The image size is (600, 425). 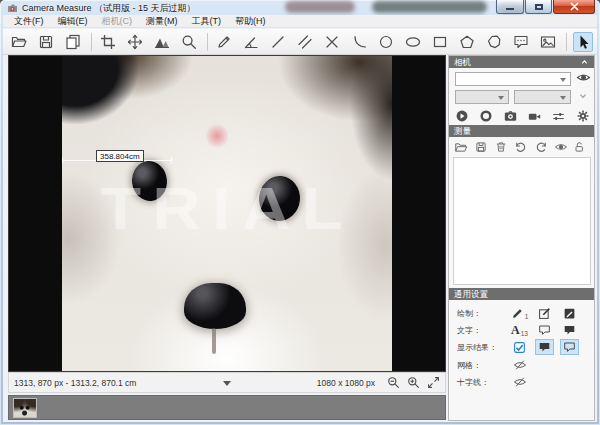 I want to click on measure-delete-button, so click(x=500, y=147).